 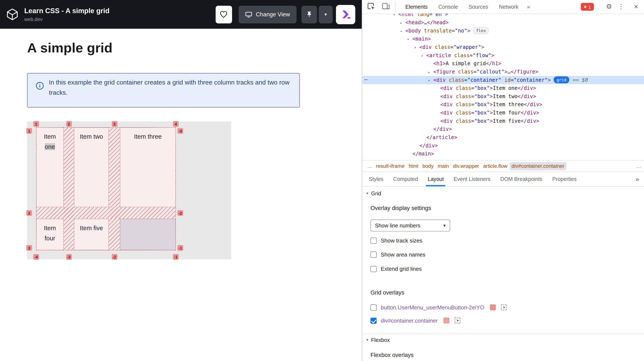 What do you see at coordinates (114, 189) in the screenshot?
I see `grid-gap-hatch` at bounding box center [114, 189].